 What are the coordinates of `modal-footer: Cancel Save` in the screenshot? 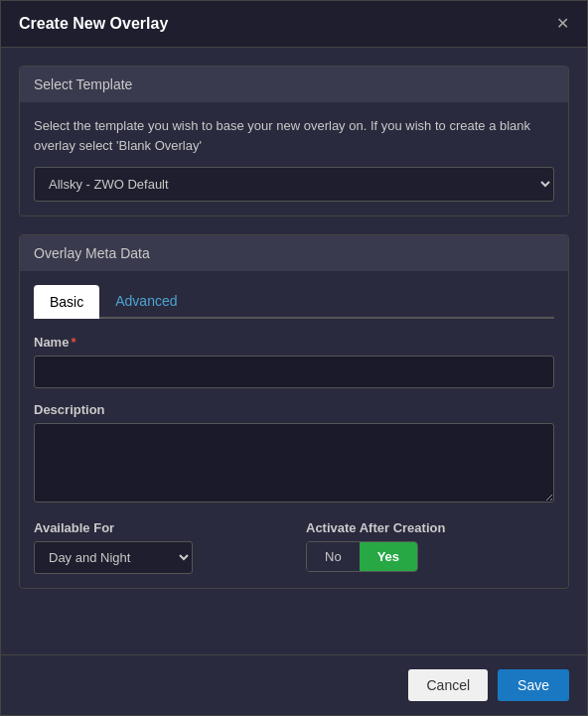 It's located at (294, 685).